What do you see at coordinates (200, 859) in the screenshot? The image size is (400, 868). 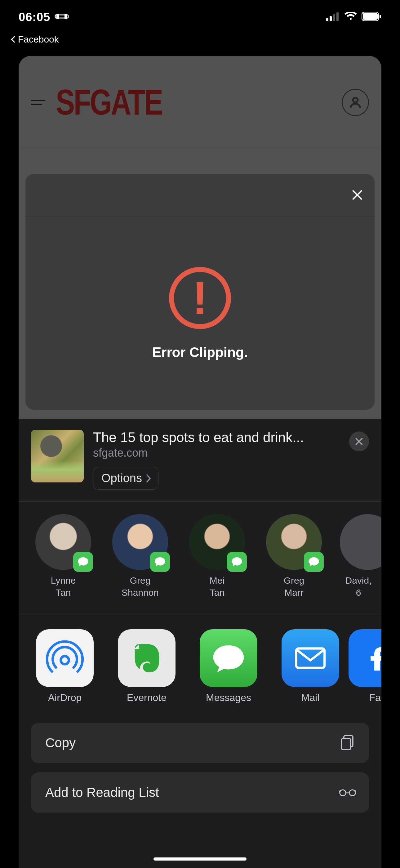 I see `home-indicator` at bounding box center [200, 859].